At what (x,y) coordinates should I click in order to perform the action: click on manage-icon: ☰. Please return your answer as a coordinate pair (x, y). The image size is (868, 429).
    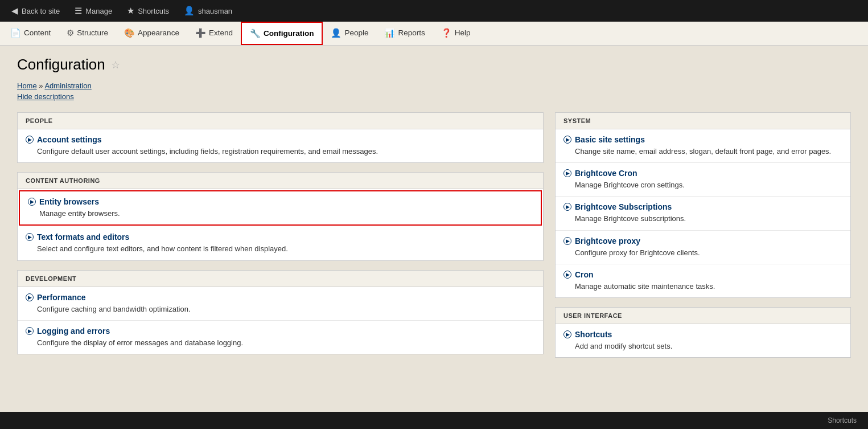
    Looking at the image, I should click on (79, 11).